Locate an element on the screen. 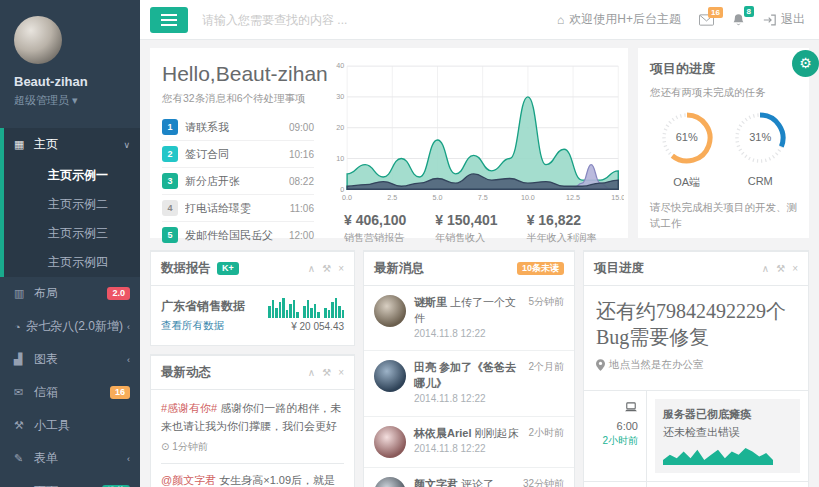  sales-stats: ¥ 406,100销售营销报告 ¥ 150,401年销售收入 ¥ 16,822半… is located at coordinates (476, 226).